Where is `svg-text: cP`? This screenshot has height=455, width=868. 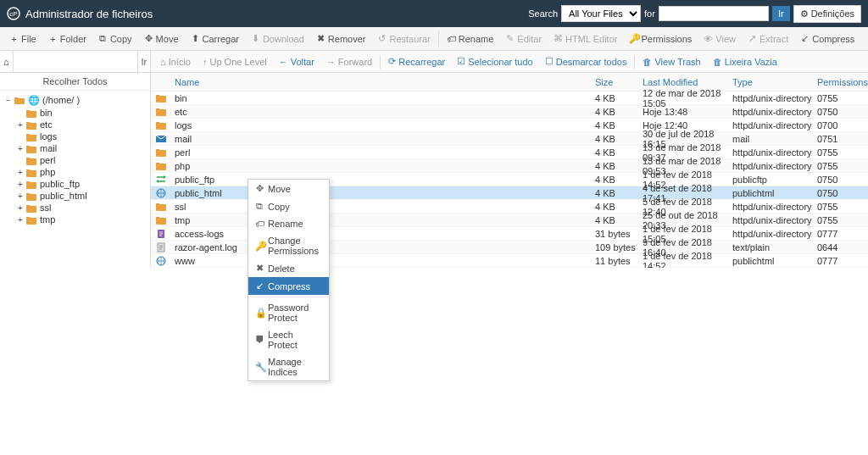
svg-text: cP is located at coordinates (14, 14).